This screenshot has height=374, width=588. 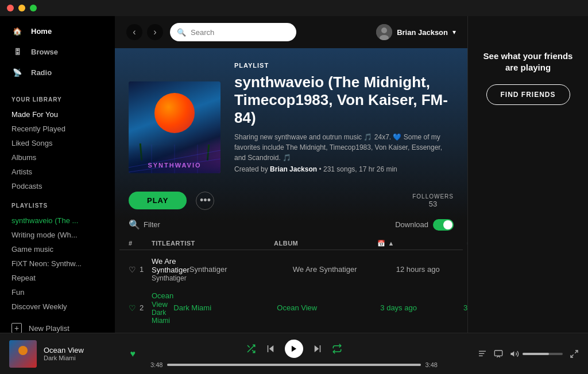 I want to click on track-album: Dark Miami, so click(x=225, y=307).